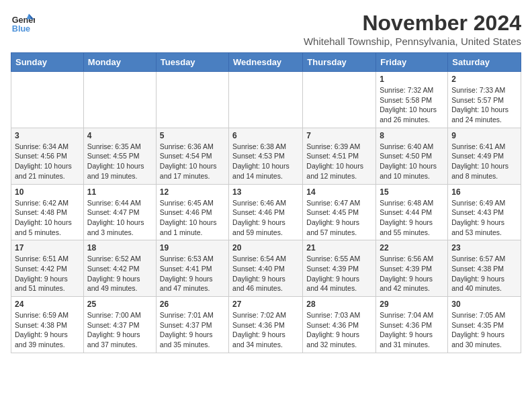 This screenshot has width=532, height=411. What do you see at coordinates (120, 304) in the screenshot?
I see `day-number: 25` at bounding box center [120, 304].